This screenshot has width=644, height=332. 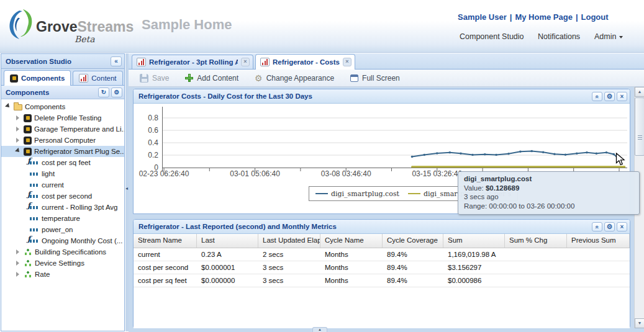 I want to click on column-header-cycle-name: Cycle Name, so click(x=351, y=241).